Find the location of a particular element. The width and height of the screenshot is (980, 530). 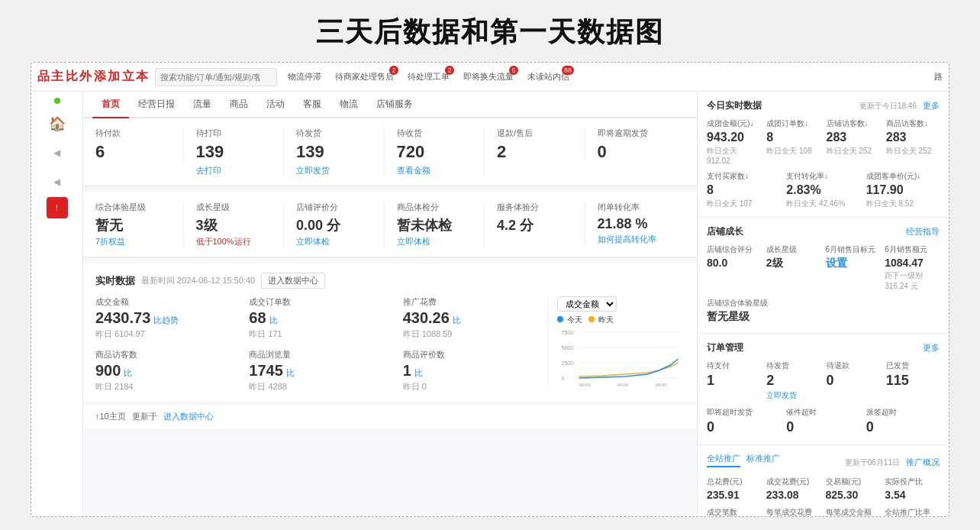

nav-item-aftersale: 待商家处理售后 2 is located at coordinates (365, 77).